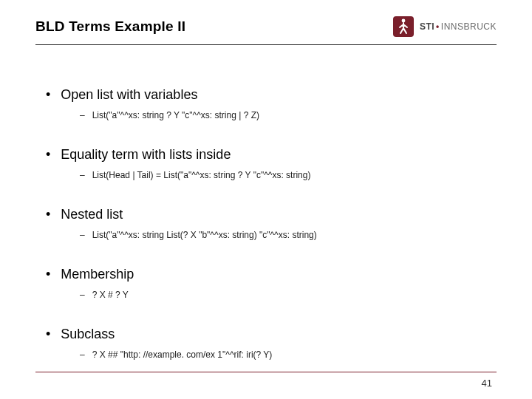 The image size is (532, 399). What do you see at coordinates (205, 235) in the screenshot?
I see `sub-text: List("a"^^xs: string List(? X "b"^^xs: s…` at bounding box center [205, 235].